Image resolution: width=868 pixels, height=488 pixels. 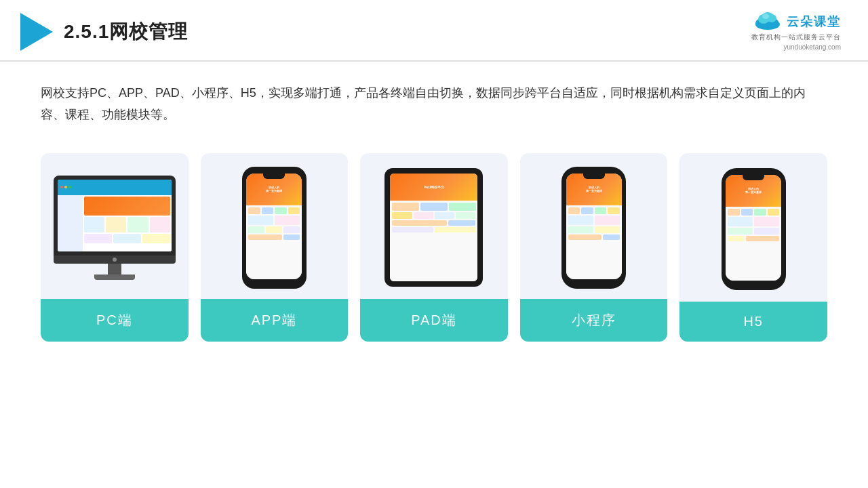 What do you see at coordinates (115, 320) in the screenshot?
I see `card-pc-label: PC端` at bounding box center [115, 320].